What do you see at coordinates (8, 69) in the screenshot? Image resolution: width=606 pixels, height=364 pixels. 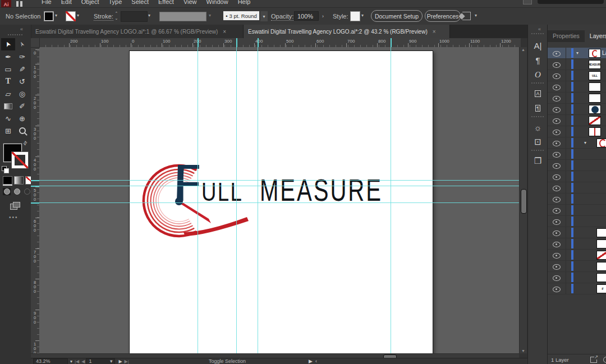 I see `rectangle-tool: ▭` at bounding box center [8, 69].